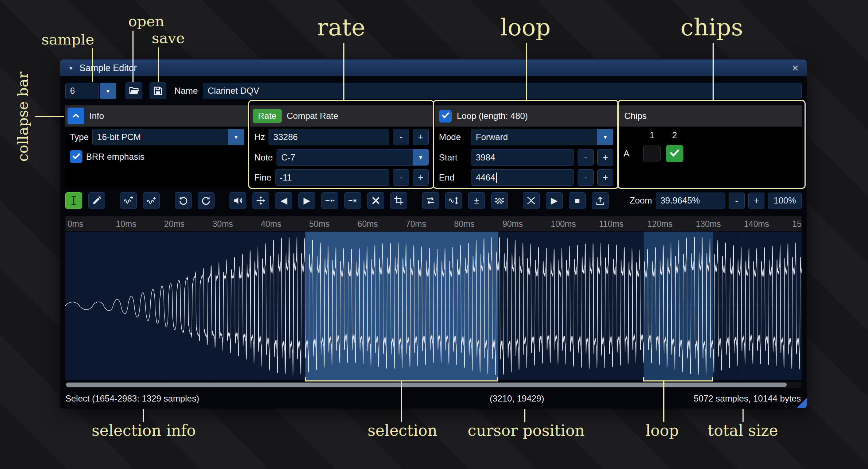 The height and width of the screenshot is (469, 868). What do you see at coordinates (747, 399) in the screenshot?
I see `total-size-text: 5072 samples, 10144 bytes` at bounding box center [747, 399].